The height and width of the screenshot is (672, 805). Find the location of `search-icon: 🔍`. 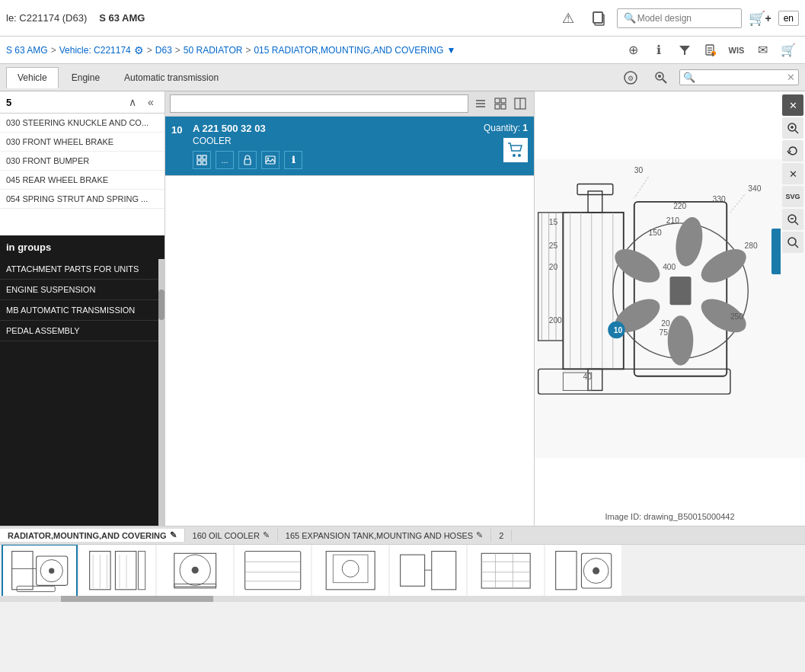

search-icon: 🔍 is located at coordinates (630, 18).